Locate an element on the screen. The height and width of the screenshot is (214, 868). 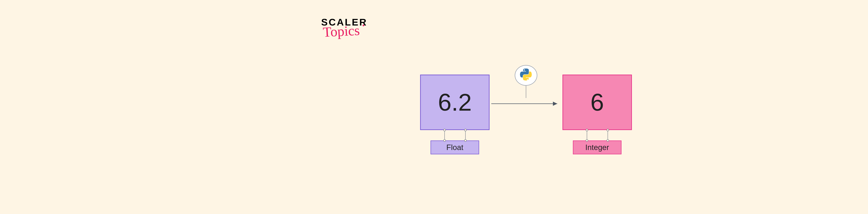
float-node: 6.2 Float is located at coordinates (455, 114).